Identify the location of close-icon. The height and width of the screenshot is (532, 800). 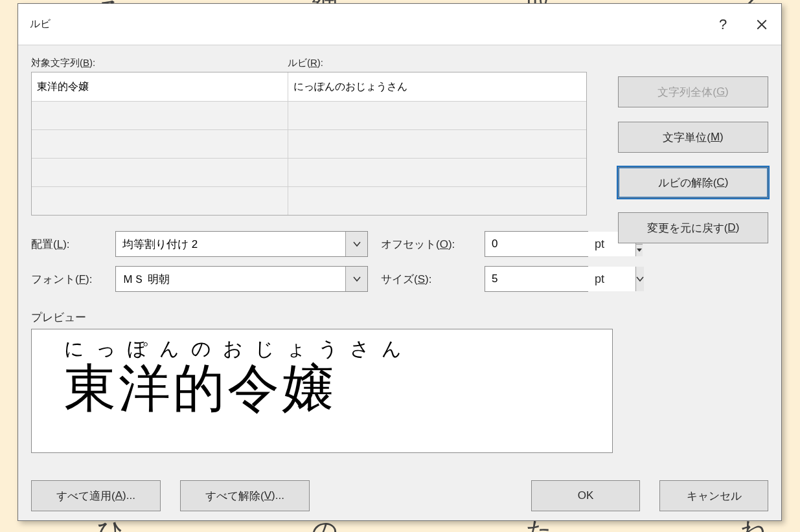
(762, 25).